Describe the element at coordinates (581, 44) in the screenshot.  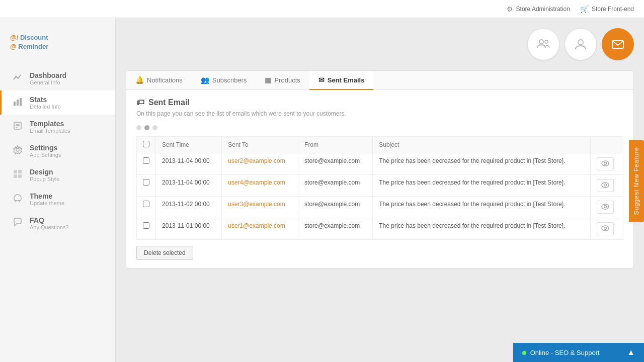
I see `admin-circle-icon` at that location.